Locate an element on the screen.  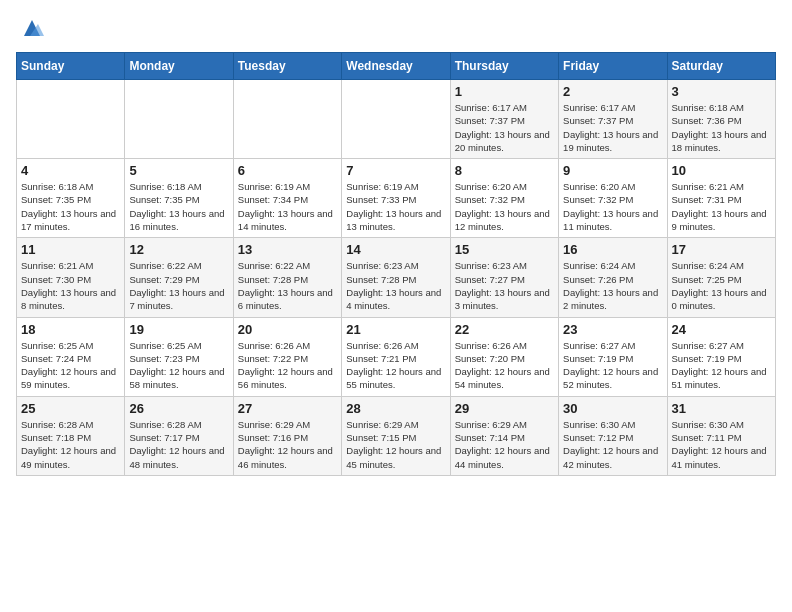
day-info: Sunrise: 6:18 AM Sunset: 7:36 PM Dayligh… is located at coordinates (722, 128).